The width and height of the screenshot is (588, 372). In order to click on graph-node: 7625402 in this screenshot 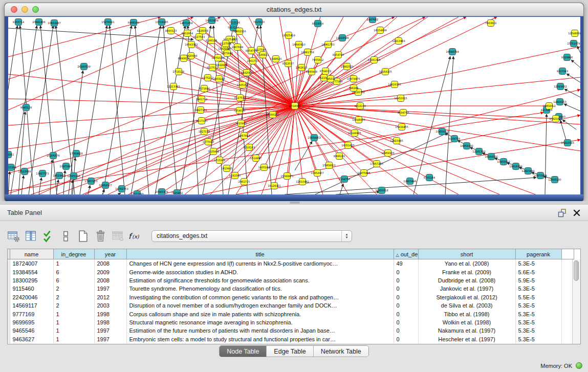, I will do `click(177, 192)`.